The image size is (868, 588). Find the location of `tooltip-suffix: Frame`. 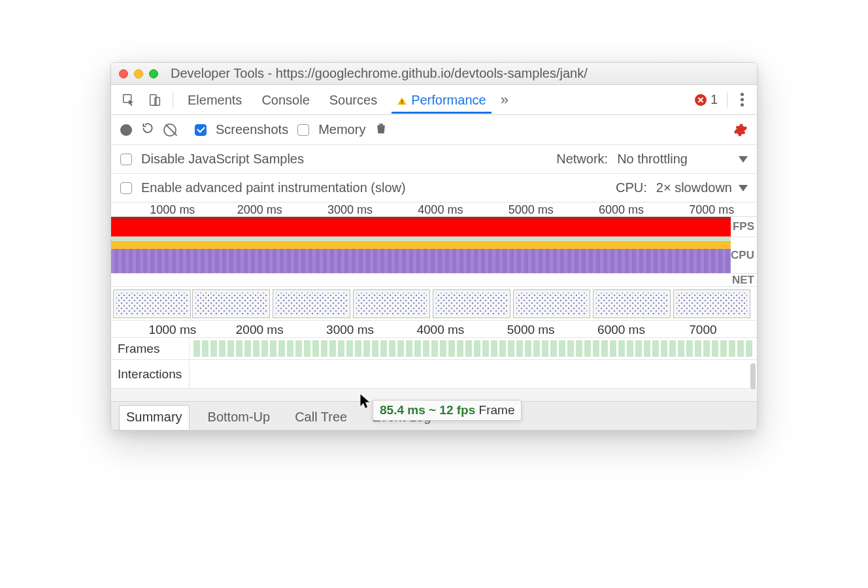

tooltip-suffix: Frame is located at coordinates (497, 410).